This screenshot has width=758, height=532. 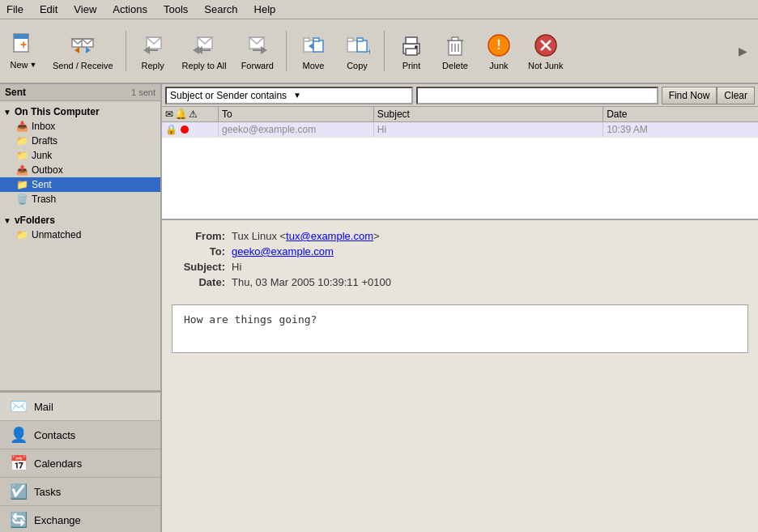 I want to click on menu-help: Help, so click(x=266, y=10).